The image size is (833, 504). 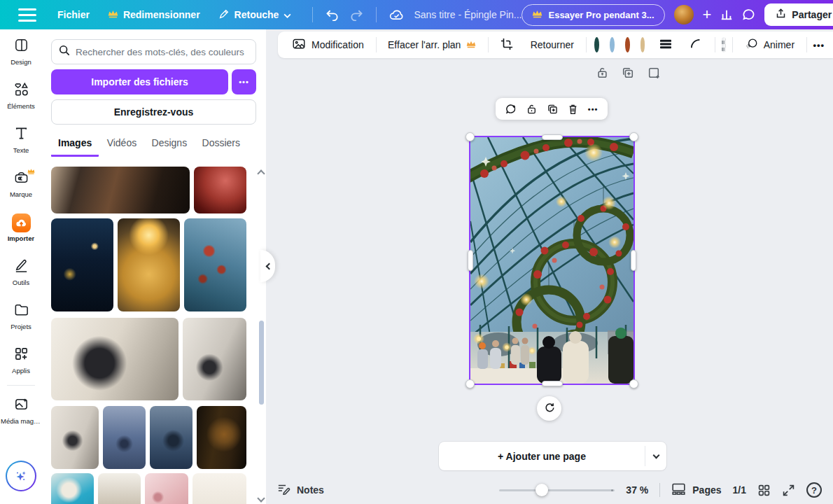 What do you see at coordinates (593, 15) in the screenshot?
I see `try-pro-button: Essayer Pro pendant 3...` at bounding box center [593, 15].